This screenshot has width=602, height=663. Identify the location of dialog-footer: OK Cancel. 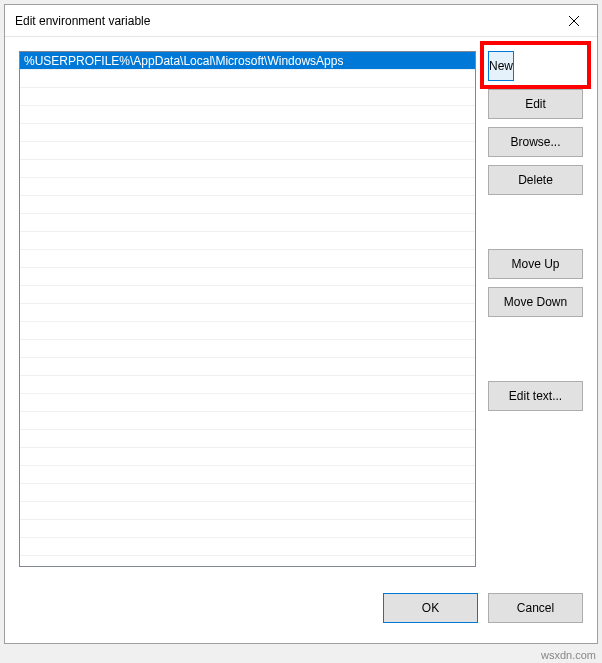
(301, 610).